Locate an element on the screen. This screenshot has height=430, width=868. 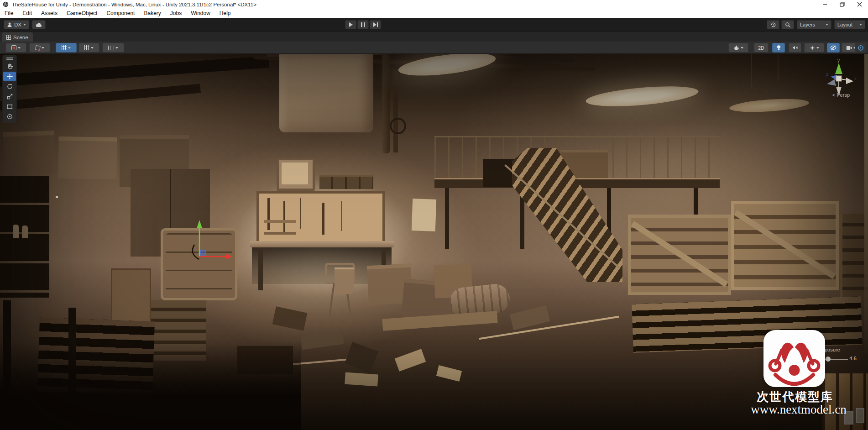
search-button is located at coordinates (788, 25).